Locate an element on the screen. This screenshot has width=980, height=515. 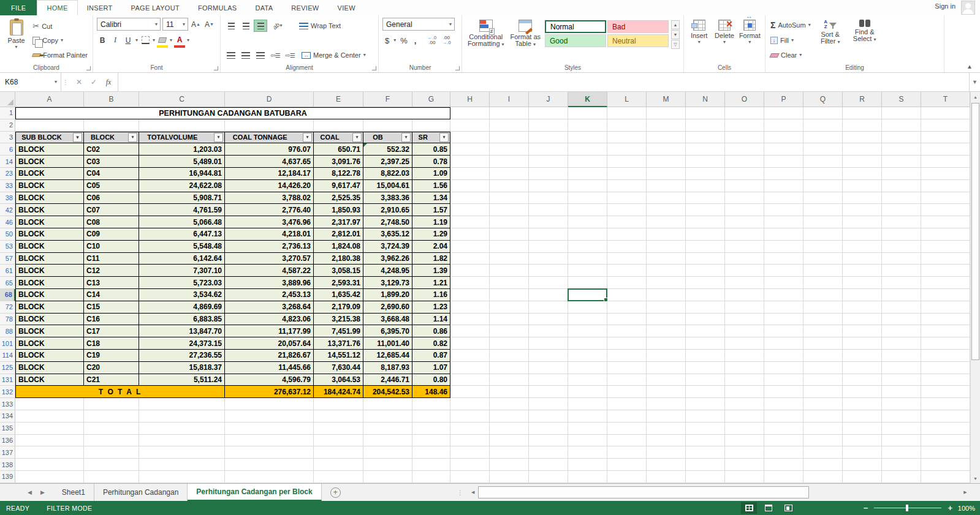
total-cell: 184,424.74 is located at coordinates (338, 392).